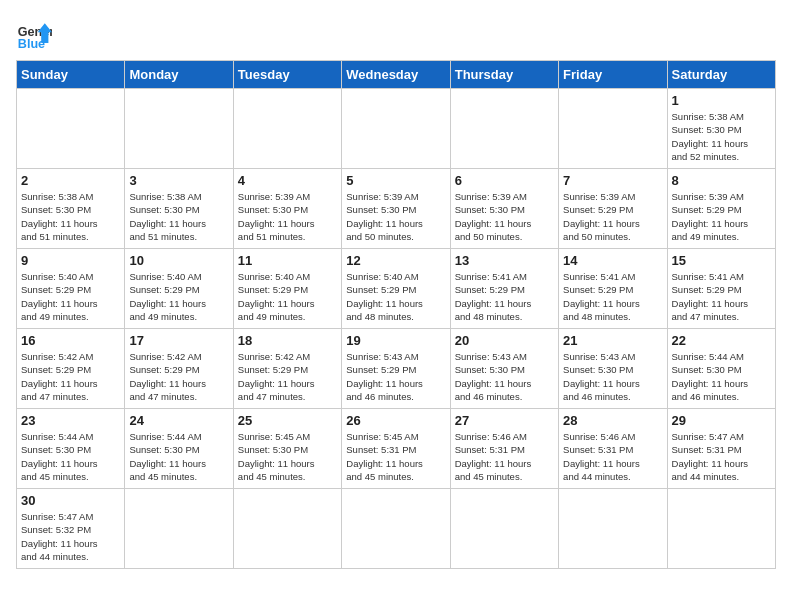  What do you see at coordinates (722, 420) in the screenshot?
I see `day-number: 29` at bounding box center [722, 420].